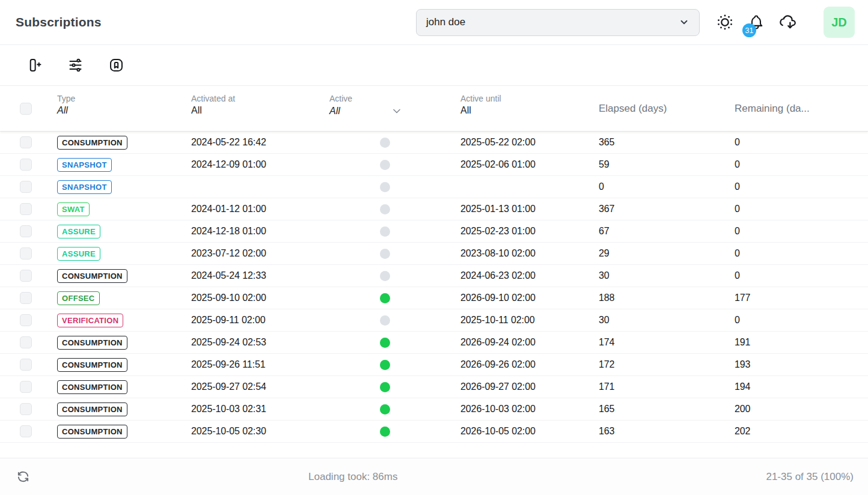  I want to click on status-bar: Loading took: 86ms 21-35 of 35 (100%), so click(434, 476).